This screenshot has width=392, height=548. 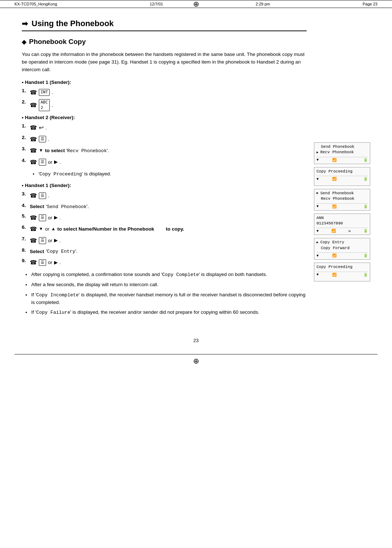 What do you see at coordinates (318, 160) in the screenshot?
I see `down-arrow-footer: ▼` at bounding box center [318, 160].